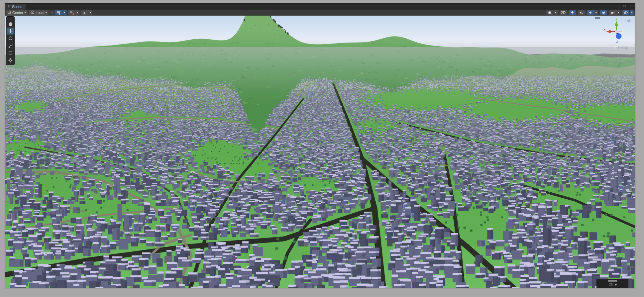  Describe the element at coordinates (563, 13) in the screenshot. I see `view-2d-label: 2D` at that location.